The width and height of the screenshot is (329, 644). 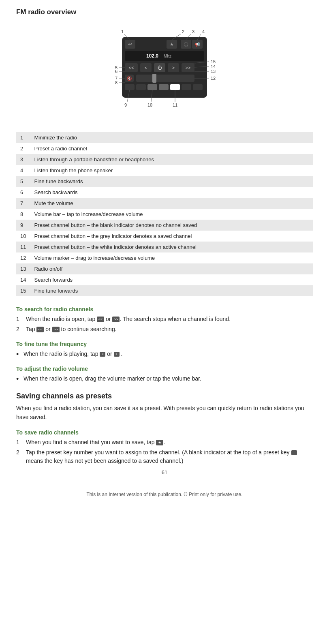 What do you see at coordinates (164, 432) in the screenshot?
I see `save-section-title: To save radio channels` at bounding box center [164, 432].